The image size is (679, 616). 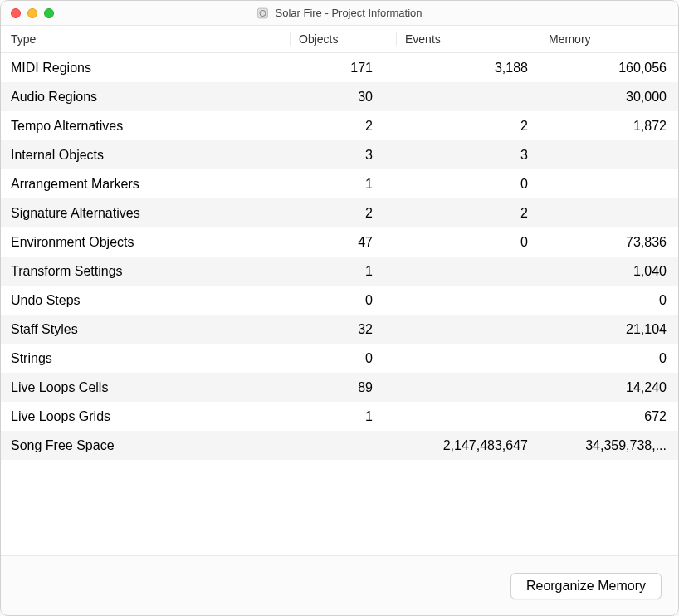 What do you see at coordinates (468, 39) in the screenshot?
I see `column-header-events: Events` at bounding box center [468, 39].